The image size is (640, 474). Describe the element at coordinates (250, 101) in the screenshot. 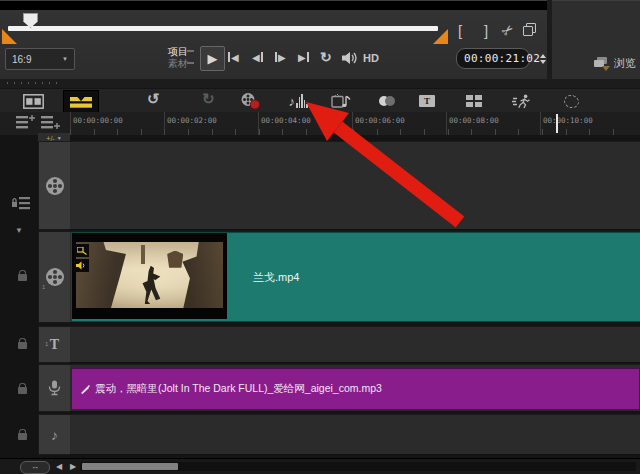

I see `record-capture-icon` at that location.